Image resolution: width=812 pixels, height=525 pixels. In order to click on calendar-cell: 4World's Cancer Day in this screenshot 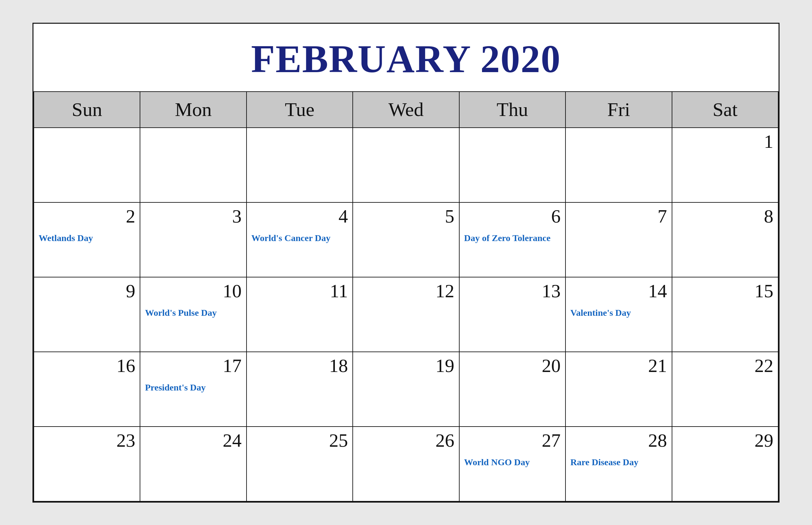, I will do `click(300, 240)`.